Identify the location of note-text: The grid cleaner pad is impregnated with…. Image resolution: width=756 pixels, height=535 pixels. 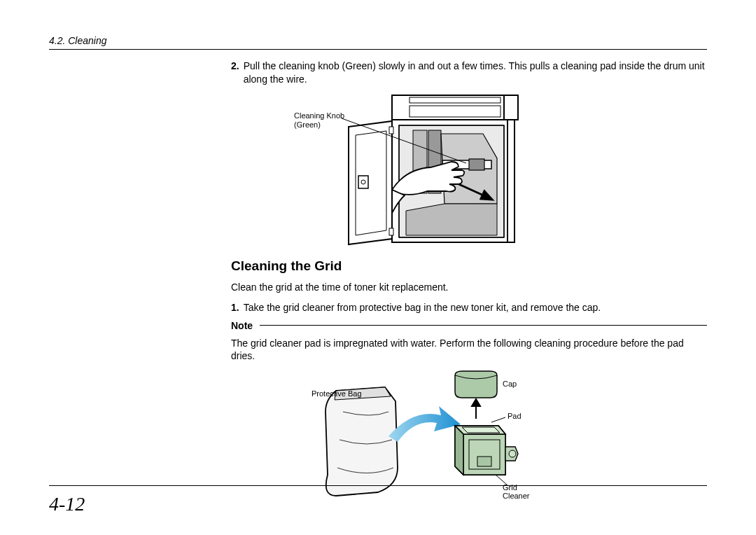
(469, 350).